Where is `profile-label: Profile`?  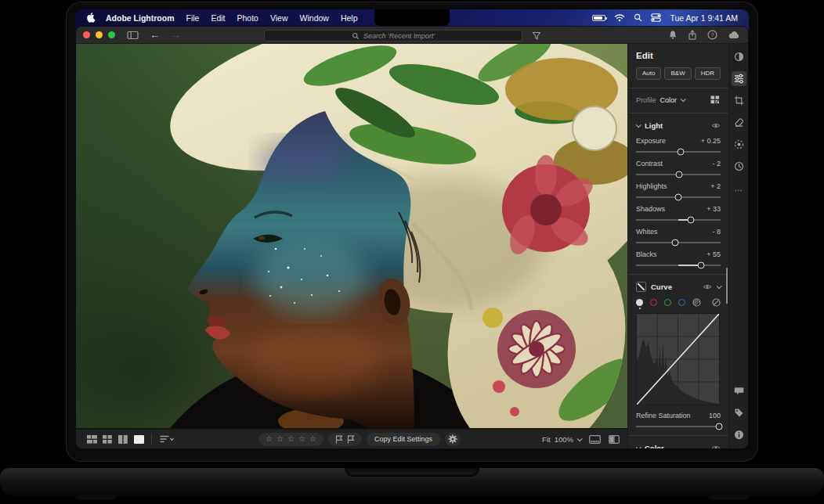
profile-label: Profile is located at coordinates (646, 100).